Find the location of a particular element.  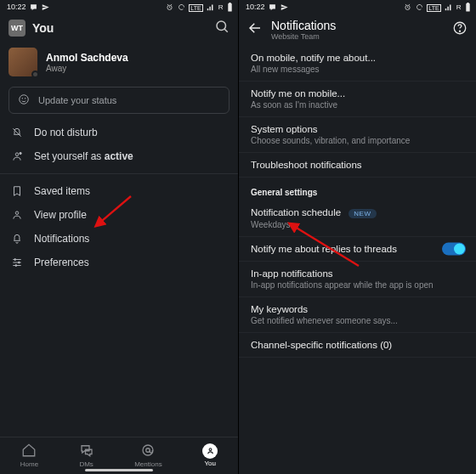

section-header: General settings is located at coordinates (357, 189).